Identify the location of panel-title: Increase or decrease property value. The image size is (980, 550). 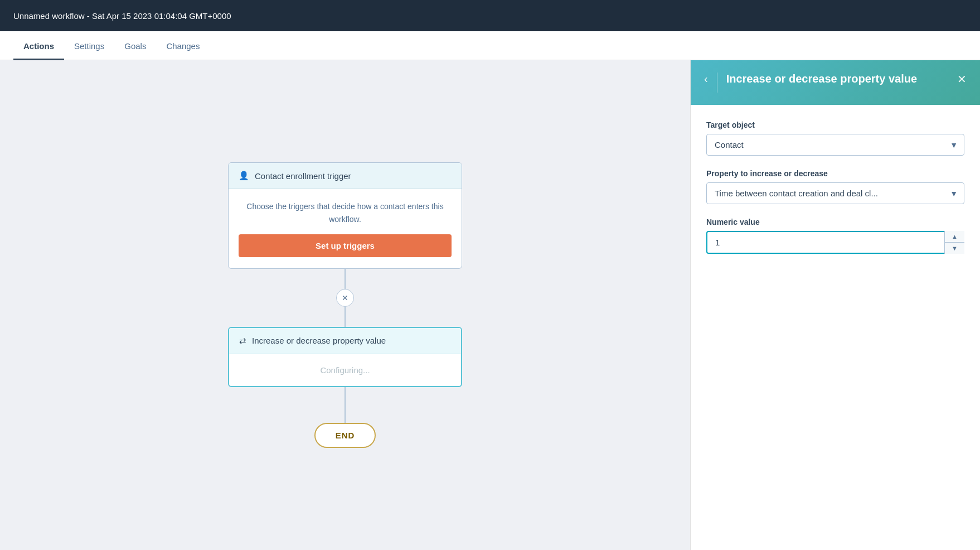
(822, 79).